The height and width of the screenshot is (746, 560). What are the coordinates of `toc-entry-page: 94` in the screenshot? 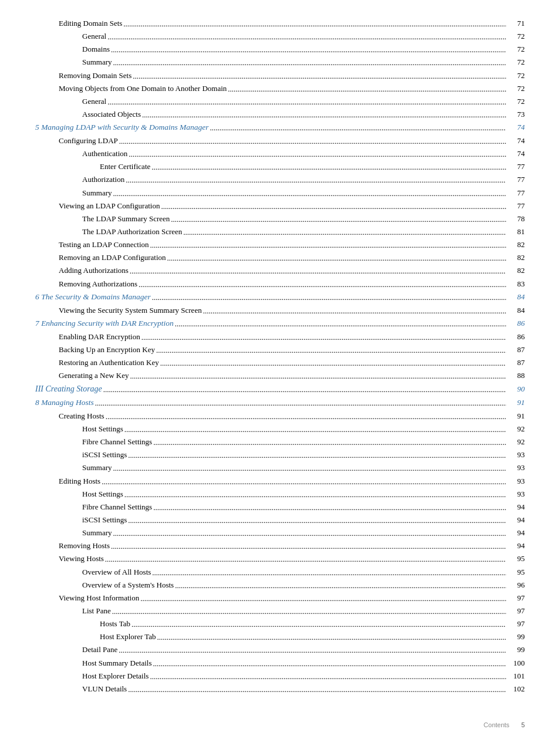 It's located at (516, 533).